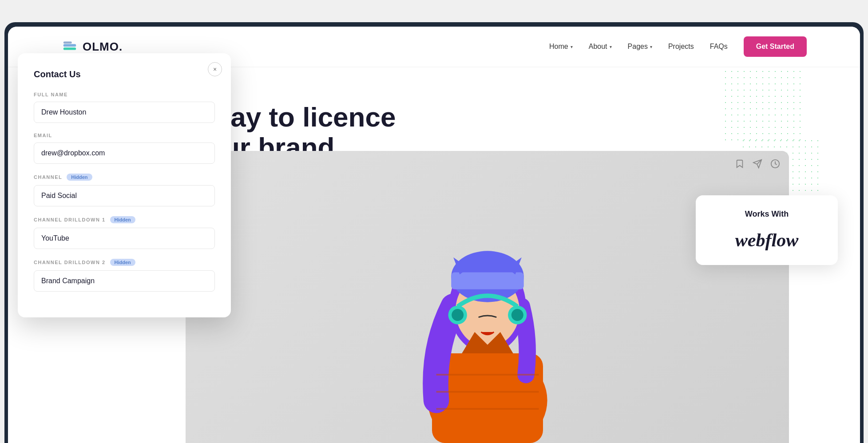 This screenshot has width=868, height=443. I want to click on form-group-drilldown2: CHANNEL DRILLDOWN 2 Hidden, so click(124, 275).